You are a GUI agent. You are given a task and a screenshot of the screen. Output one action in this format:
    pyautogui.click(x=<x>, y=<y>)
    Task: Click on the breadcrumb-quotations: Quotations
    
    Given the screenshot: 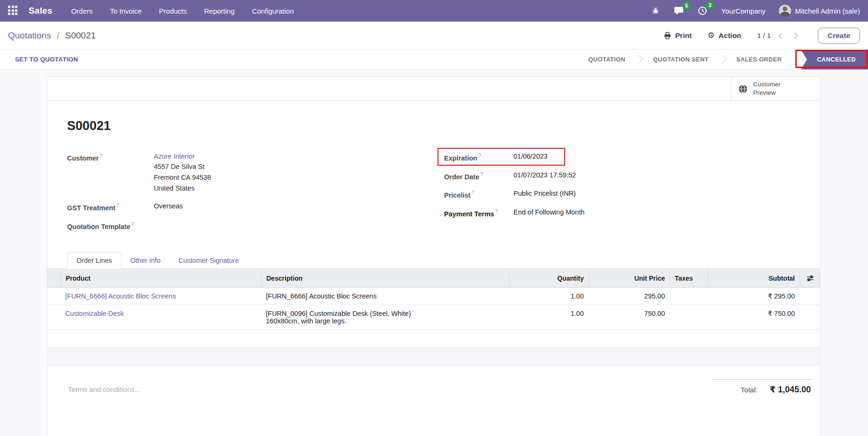 What is the action you would take?
    pyautogui.click(x=30, y=36)
    